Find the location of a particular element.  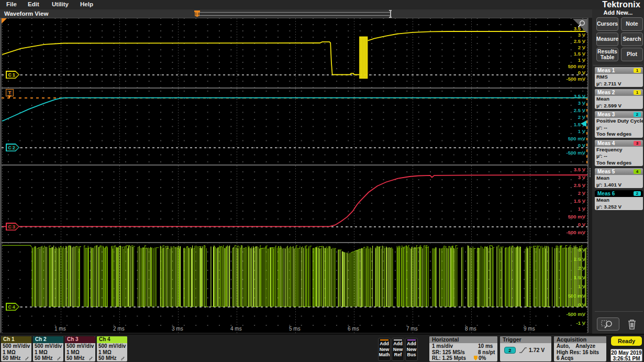

x-axis-tick: 7 ms is located at coordinates (412, 329).